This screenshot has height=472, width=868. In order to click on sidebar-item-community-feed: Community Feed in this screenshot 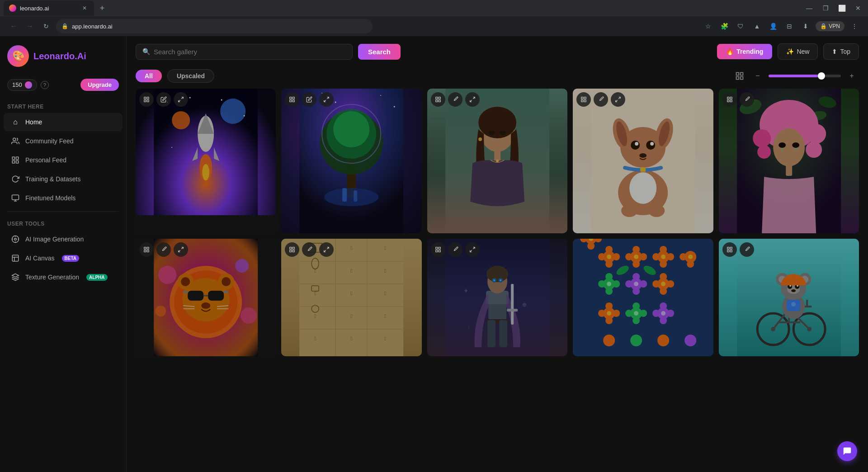, I will do `click(63, 141)`.